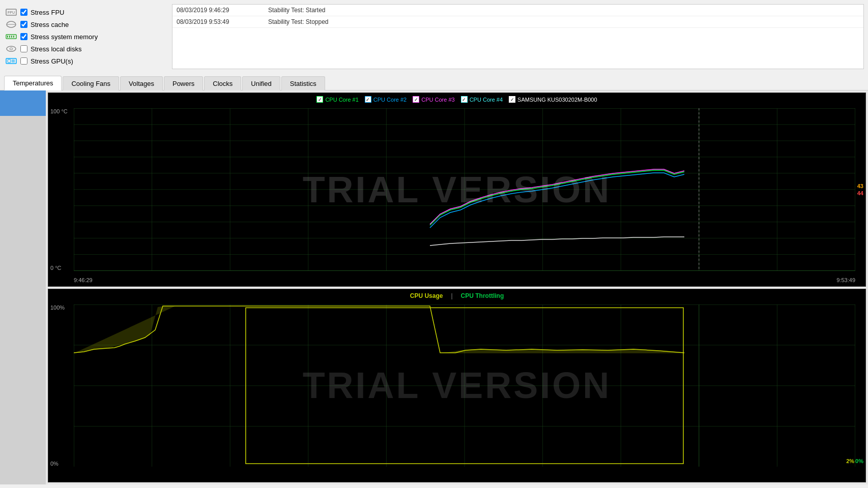 This screenshot has height=488, width=868. I want to click on stress-memory-label: Stress system memory, so click(64, 37).